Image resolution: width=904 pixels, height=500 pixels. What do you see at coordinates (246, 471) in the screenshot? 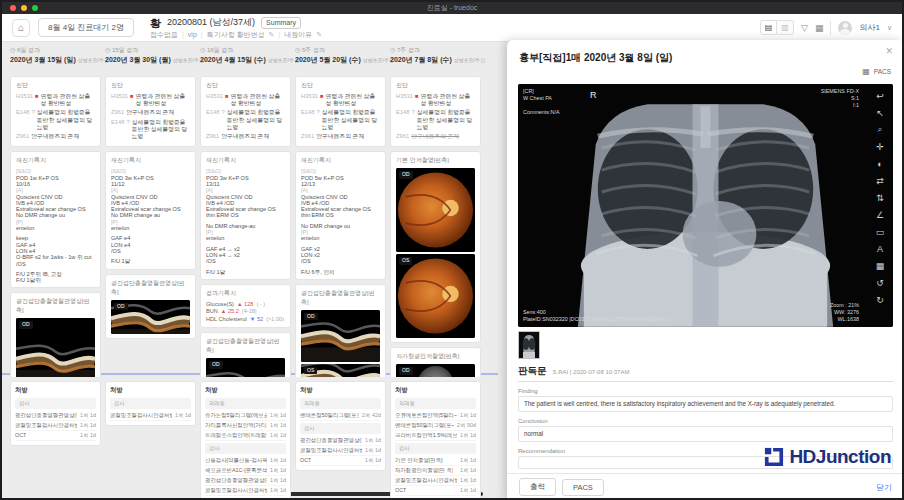
I see `rx-item: 헤모글로빈A1C-[문획분석~1회 1d` at bounding box center [246, 471].